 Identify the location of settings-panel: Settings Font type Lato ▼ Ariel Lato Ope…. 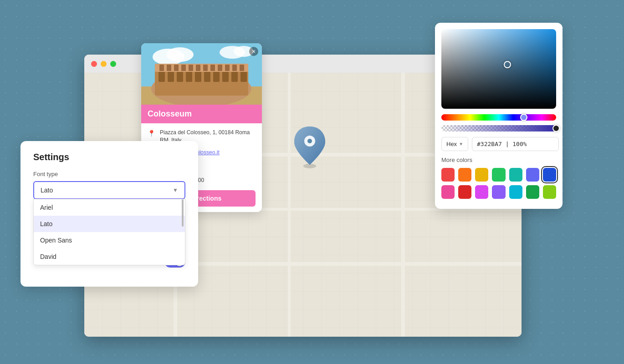
(109, 214).